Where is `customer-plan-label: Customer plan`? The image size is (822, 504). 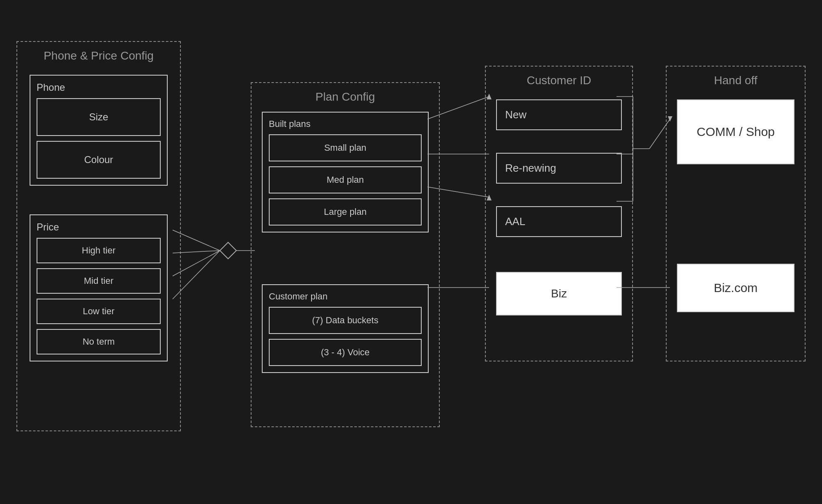
customer-plan-label: Customer plan is located at coordinates (345, 297).